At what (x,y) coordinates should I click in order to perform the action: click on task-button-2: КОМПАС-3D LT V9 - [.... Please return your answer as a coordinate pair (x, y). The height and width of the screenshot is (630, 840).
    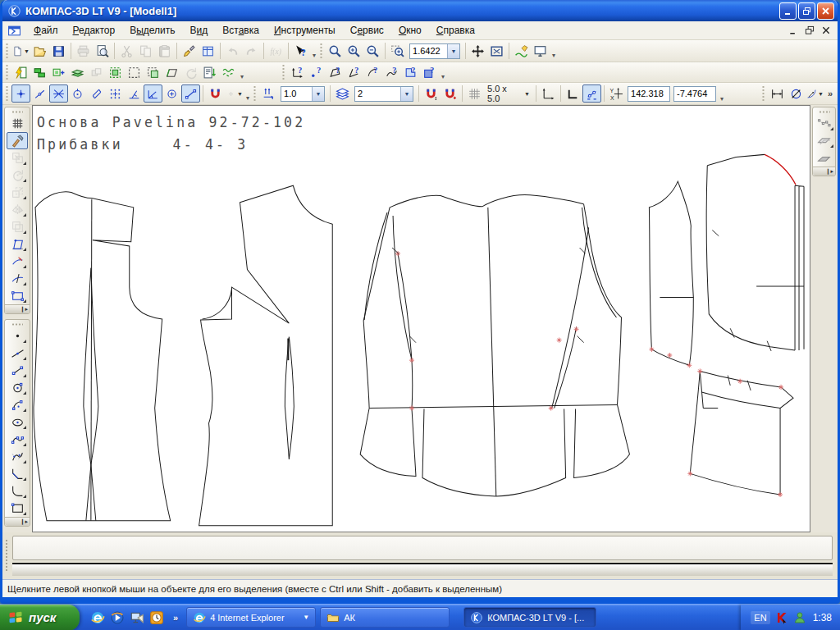
    Looking at the image, I should click on (530, 617).